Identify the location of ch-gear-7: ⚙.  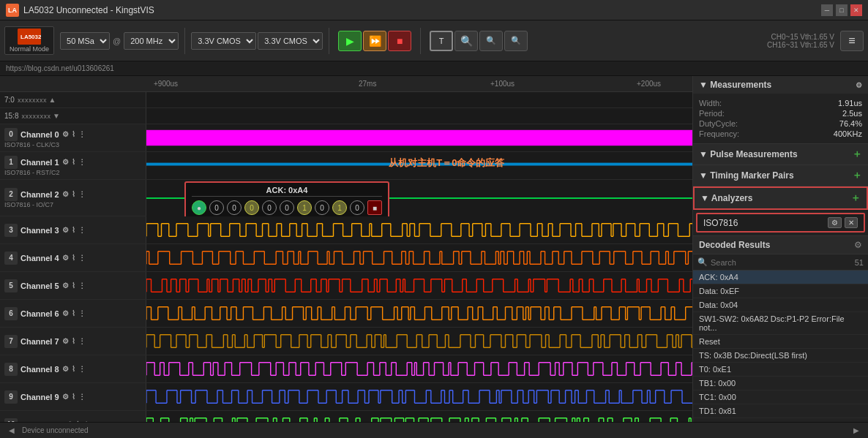
(66, 341).